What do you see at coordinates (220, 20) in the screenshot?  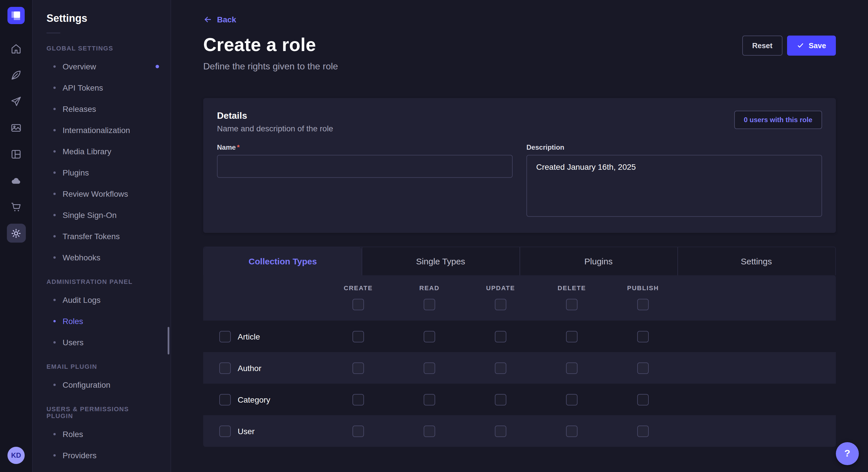 I see `back-link: Back` at bounding box center [220, 20].